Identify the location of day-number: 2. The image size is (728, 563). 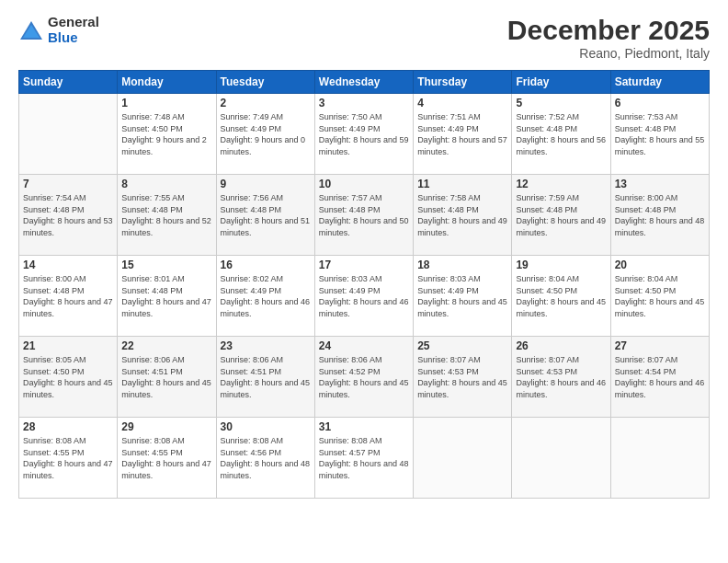
(266, 103).